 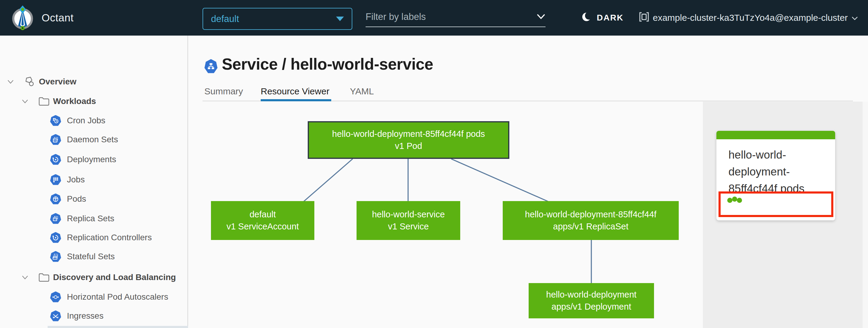 What do you see at coordinates (94, 297) in the screenshot?
I see `sidebar-item-horizontal-pod-autoscalers: Horizontal Pod Autoscalers` at bounding box center [94, 297].